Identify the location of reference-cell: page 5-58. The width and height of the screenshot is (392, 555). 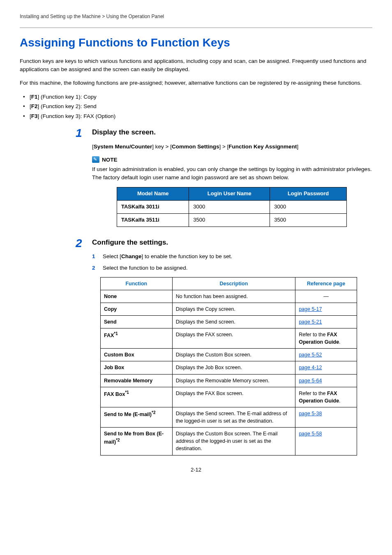
(326, 442).